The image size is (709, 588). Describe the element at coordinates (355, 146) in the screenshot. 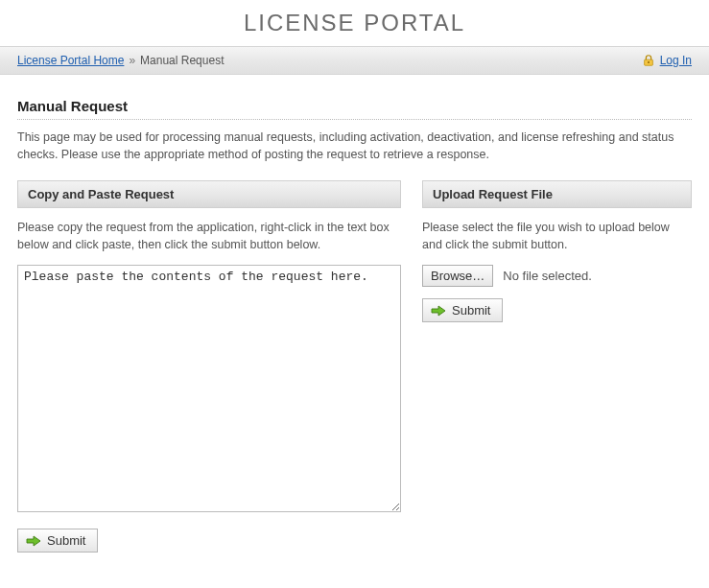

I see `page-description: This page may be used for processing man…` at that location.